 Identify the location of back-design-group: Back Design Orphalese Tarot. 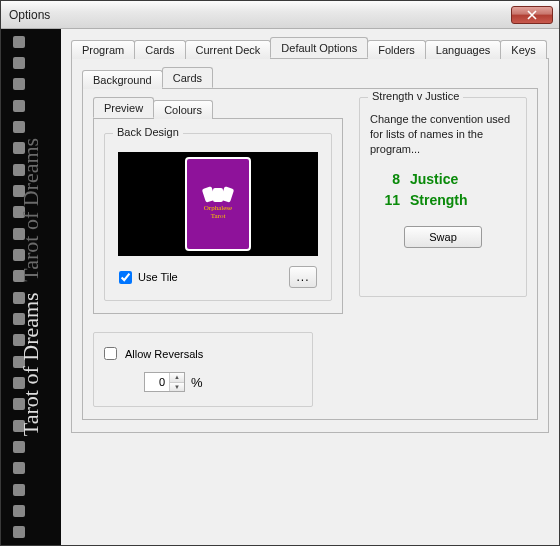
(218, 217).